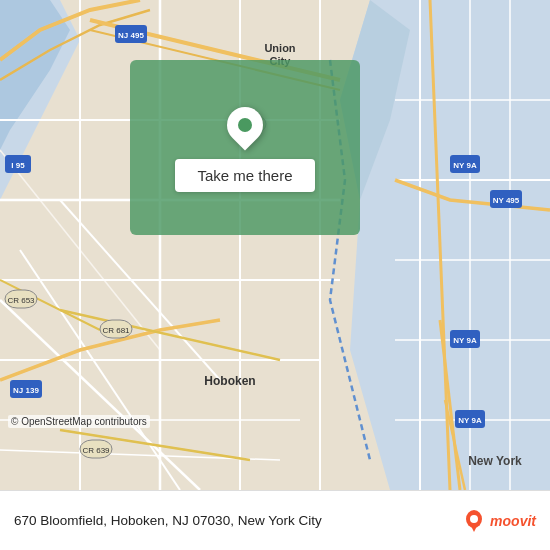  What do you see at coordinates (474, 521) in the screenshot?
I see `moovit-logo-icon` at bounding box center [474, 521].